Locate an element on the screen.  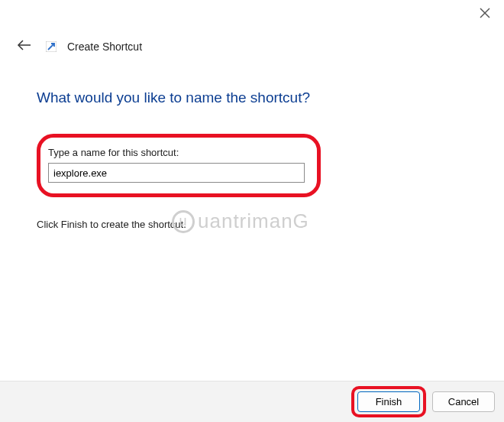
title-bar is located at coordinates (252, 15).